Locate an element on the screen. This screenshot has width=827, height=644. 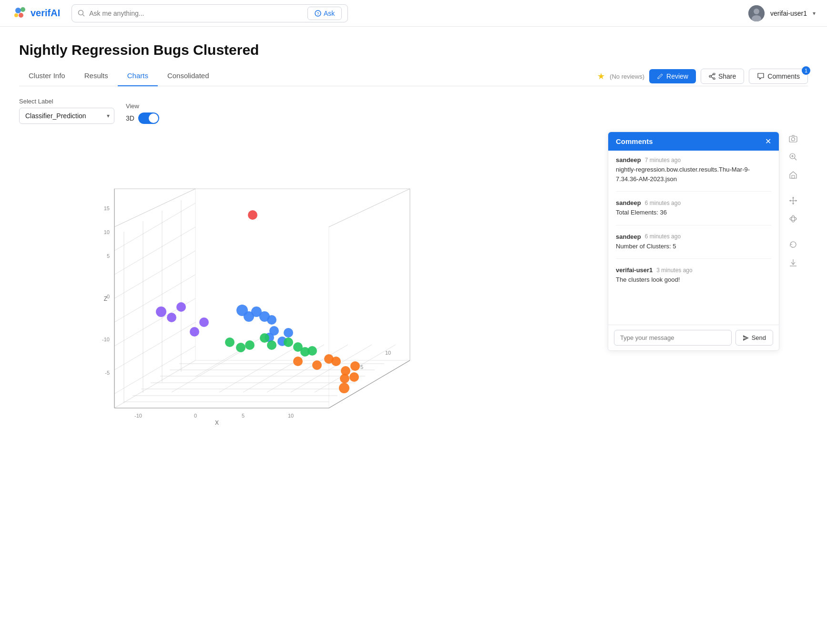
star-icon: ★ is located at coordinates (601, 76).